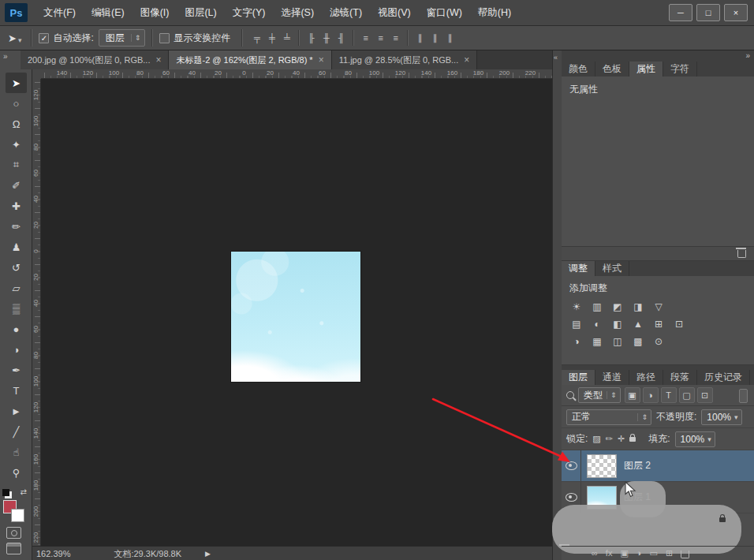 This screenshot has height=560, width=754. Describe the element at coordinates (16, 452) in the screenshot. I see `hand-tool: ☝` at that location.